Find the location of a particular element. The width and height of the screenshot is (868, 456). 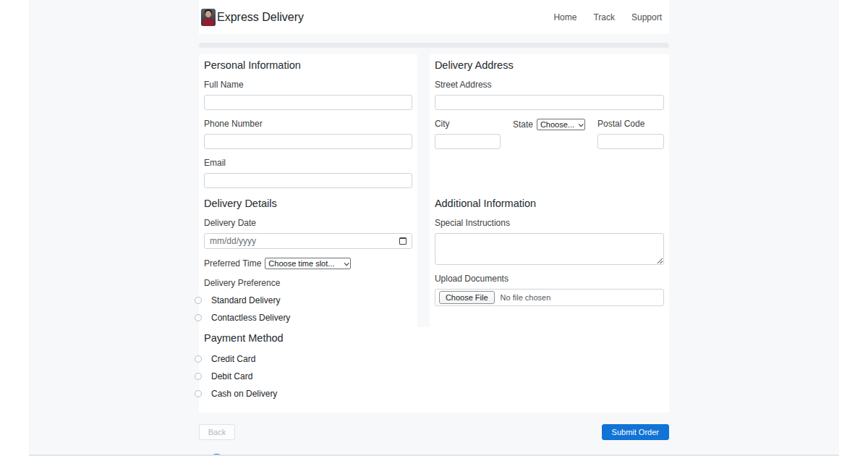

file-status-text: No file chosen is located at coordinates (526, 297).